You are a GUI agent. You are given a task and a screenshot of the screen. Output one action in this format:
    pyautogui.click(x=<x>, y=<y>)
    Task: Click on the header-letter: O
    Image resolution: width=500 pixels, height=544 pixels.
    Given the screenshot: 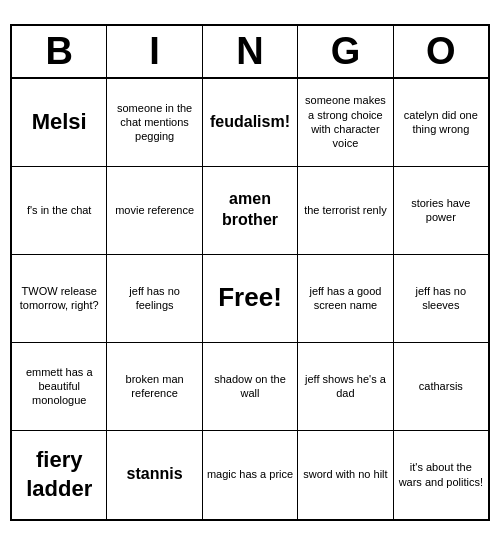 What is the action you would take?
    pyautogui.click(x=441, y=52)
    